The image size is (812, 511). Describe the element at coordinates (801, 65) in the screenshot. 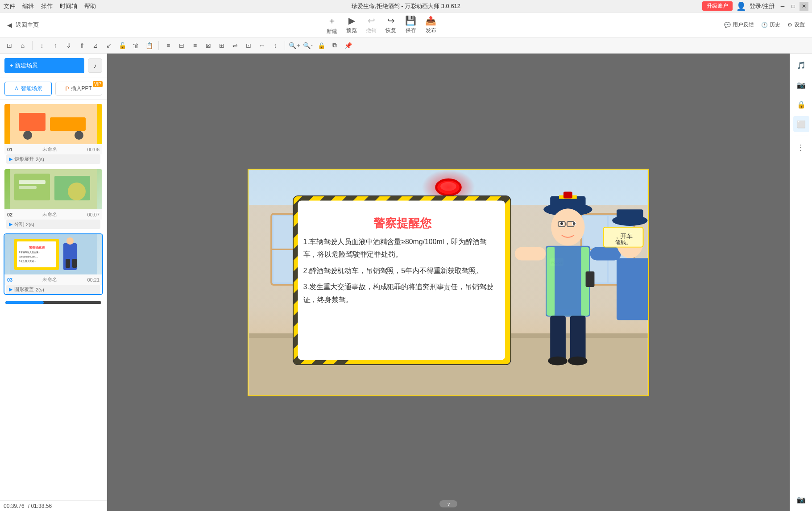

I see `rs-music-btn: 🎵` at that location.